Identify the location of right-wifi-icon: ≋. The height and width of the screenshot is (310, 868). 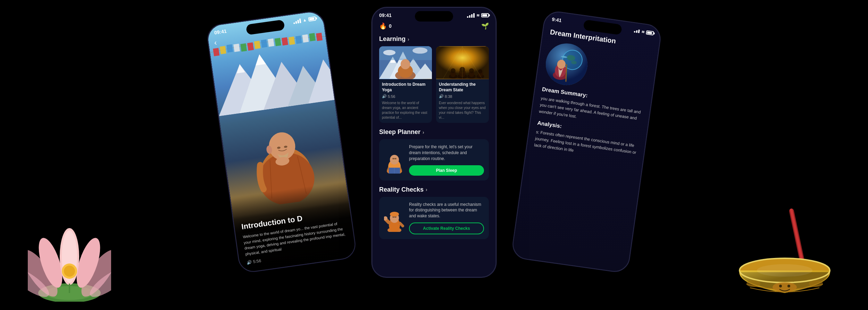
(643, 32).